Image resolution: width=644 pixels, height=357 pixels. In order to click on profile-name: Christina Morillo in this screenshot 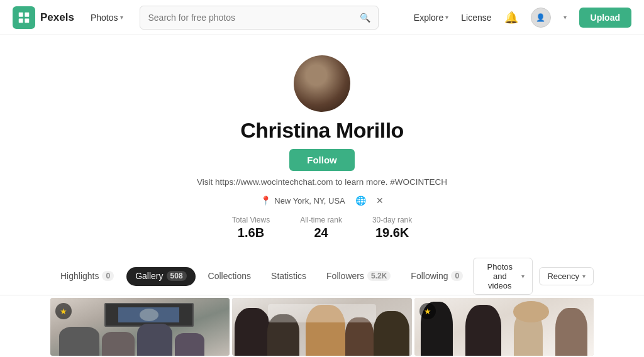, I will do `click(322, 131)`.